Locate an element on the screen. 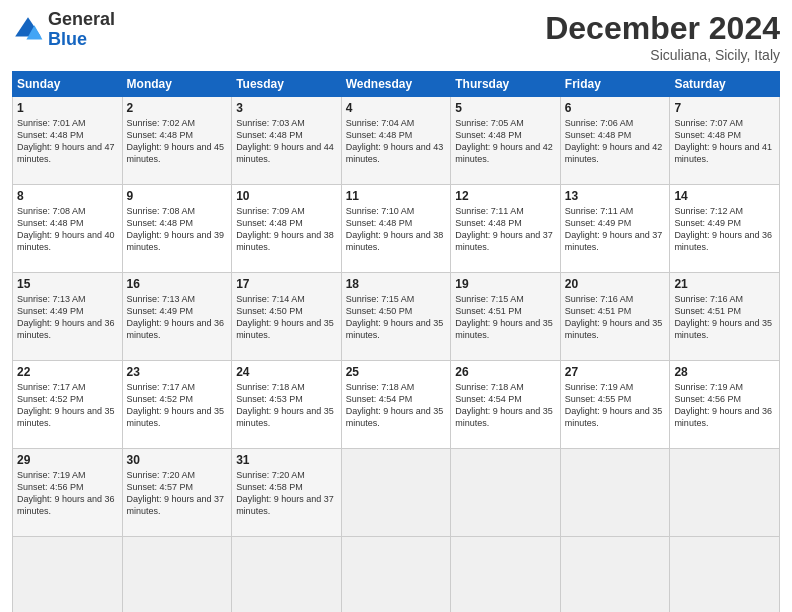 The width and height of the screenshot is (792, 612). table-row: 5 Sunrise: 7:05 AM Sunset: 4:48 PM Dayli… is located at coordinates (506, 141).